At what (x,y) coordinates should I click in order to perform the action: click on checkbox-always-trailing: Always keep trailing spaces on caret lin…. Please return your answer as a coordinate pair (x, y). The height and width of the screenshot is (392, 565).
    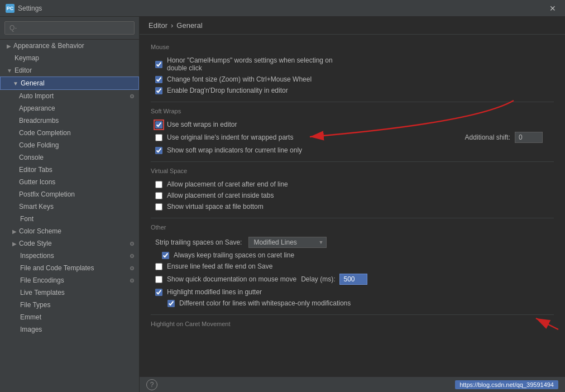
    Looking at the image, I should click on (358, 255).